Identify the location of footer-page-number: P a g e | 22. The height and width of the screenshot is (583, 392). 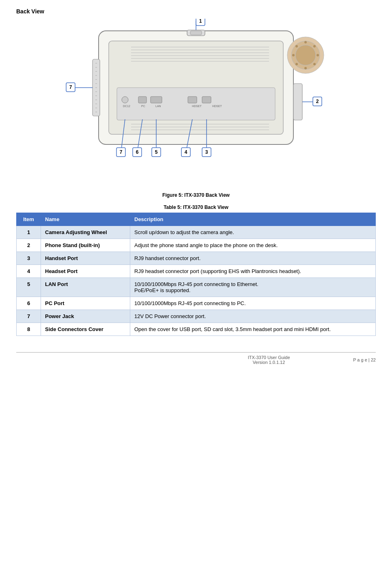
(364, 360).